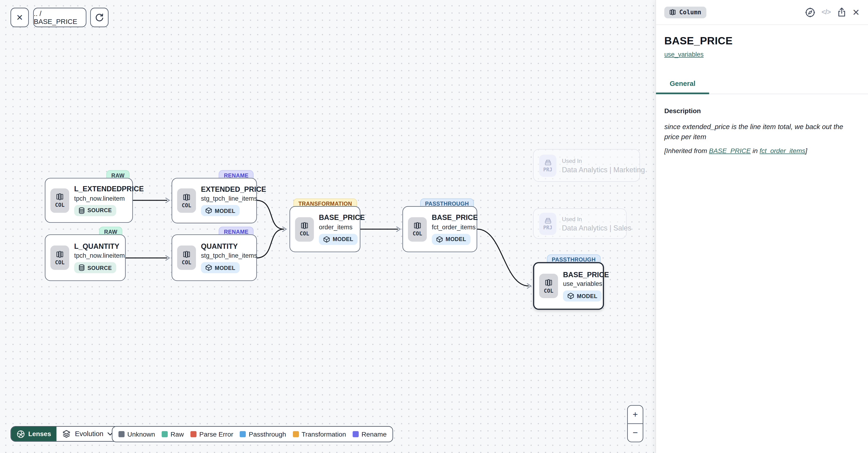 The width and height of the screenshot is (868, 453). Describe the element at coordinates (440, 229) in the screenshot. I see `node-base-price-fct-order-items: PASSTHROUGH COL BASE_PRICE fct_order_ite…` at that location.